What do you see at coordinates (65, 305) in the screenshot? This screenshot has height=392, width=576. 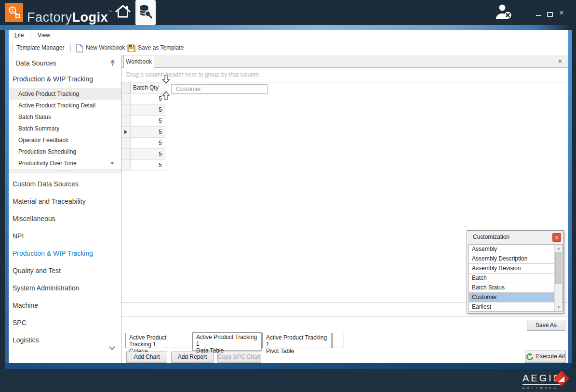 I see `category-machine: Machine` at bounding box center [65, 305].